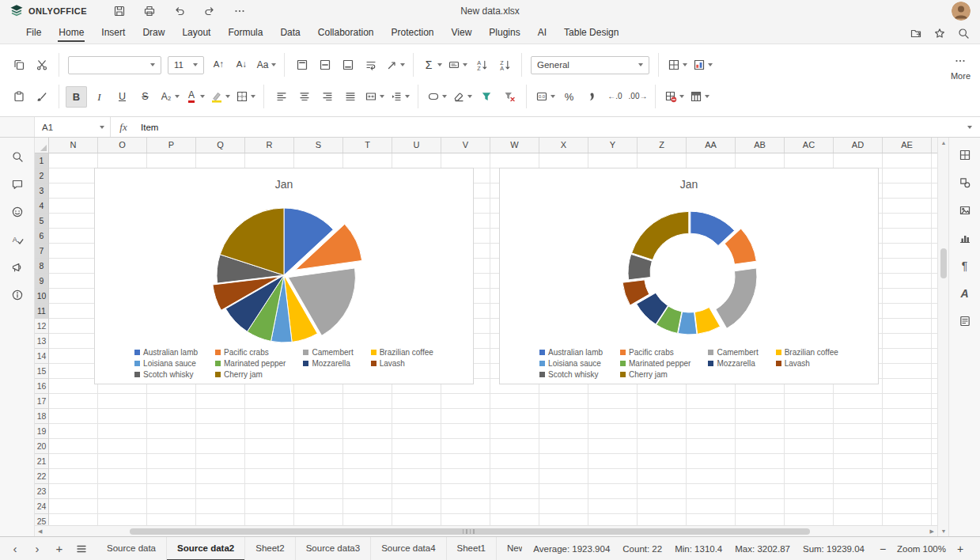 Image resolution: width=980 pixels, height=560 pixels. What do you see at coordinates (19, 96) in the screenshot?
I see `paste-button` at bounding box center [19, 96].